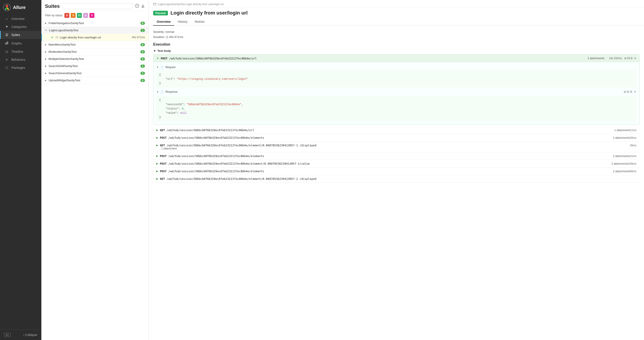  What do you see at coordinates (95, 37) in the screenshot?
I see `test-row-login: ✔ #1 Login directly from user/login url …` at bounding box center [95, 37].